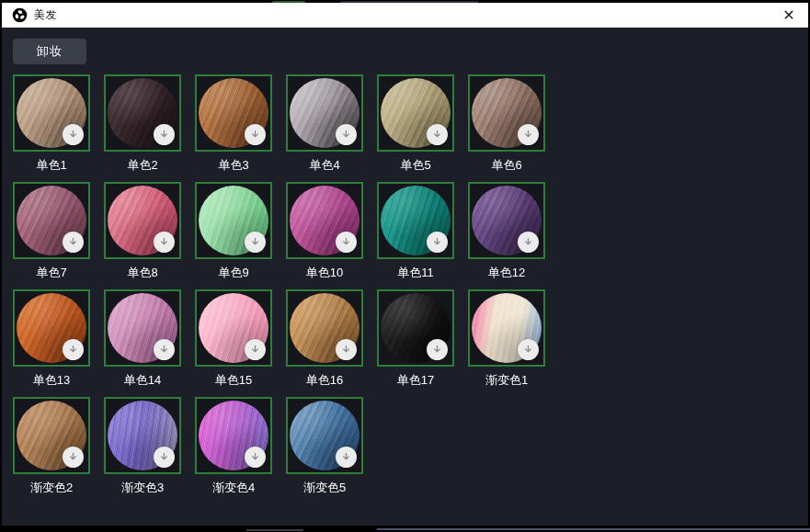 The height and width of the screenshot is (532, 810). What do you see at coordinates (416, 272) in the screenshot?
I see `hair-style-label: 单色11` at bounding box center [416, 272].